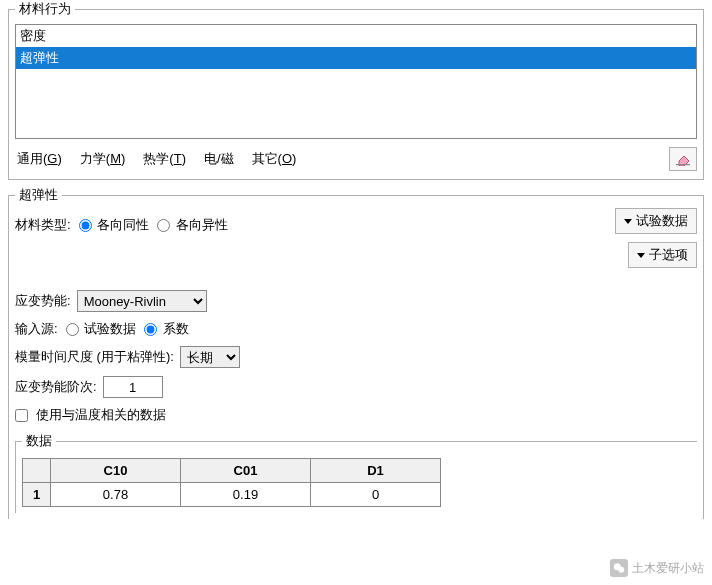 This screenshot has height=585, width=712. Describe the element at coordinates (116, 495) in the screenshot. I see `cell-c10: 0.78` at that location.